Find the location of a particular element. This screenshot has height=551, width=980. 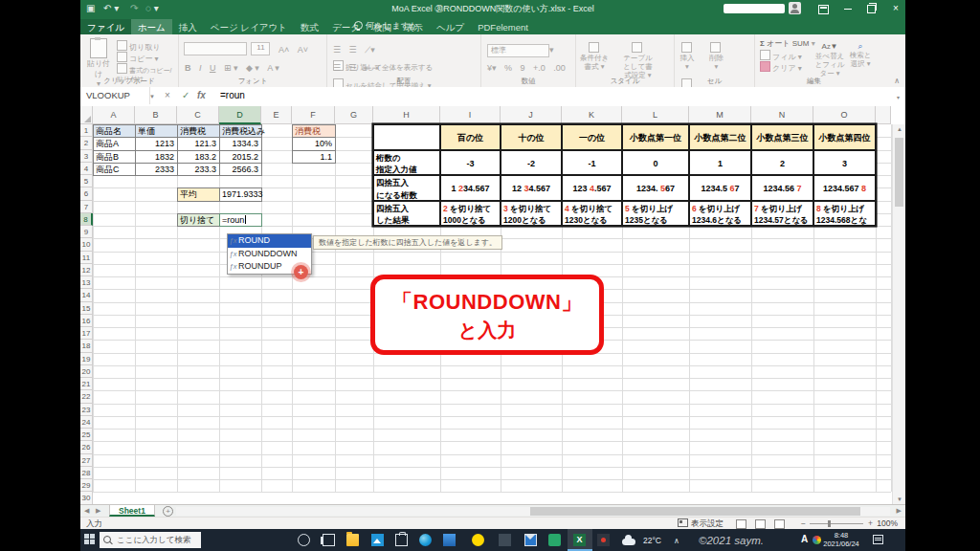

zoom-in-icon: + is located at coordinates (871, 523).